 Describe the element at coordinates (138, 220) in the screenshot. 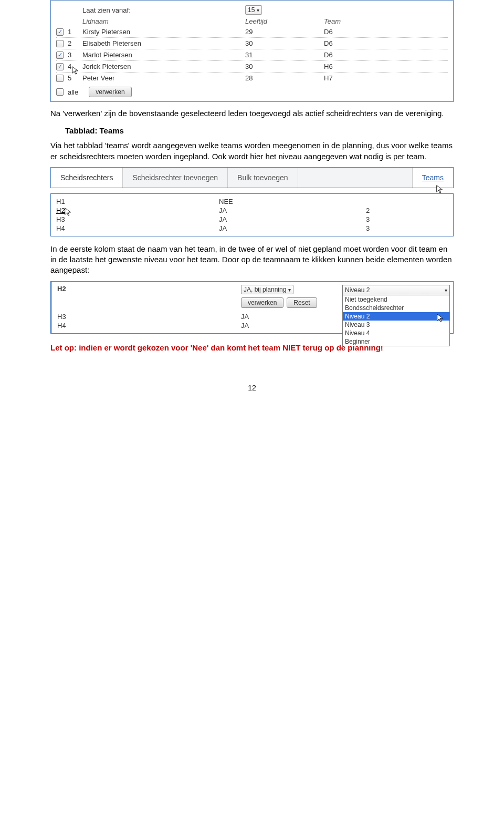

I see `team-name: H3` at that location.